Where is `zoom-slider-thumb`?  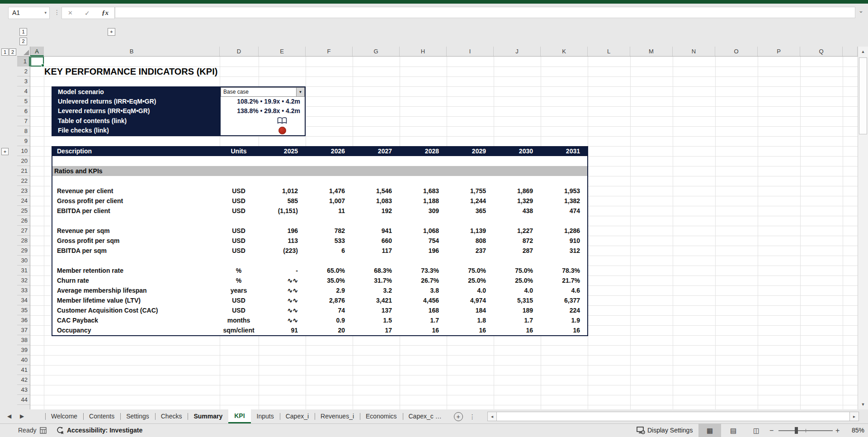
zoom-slider-thumb is located at coordinates (797, 431).